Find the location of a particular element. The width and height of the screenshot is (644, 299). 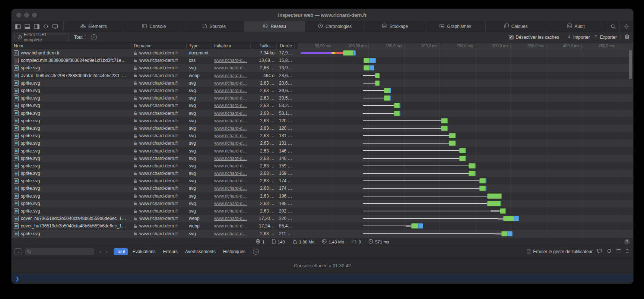

tab-calques: Calques is located at coordinates (516, 26).